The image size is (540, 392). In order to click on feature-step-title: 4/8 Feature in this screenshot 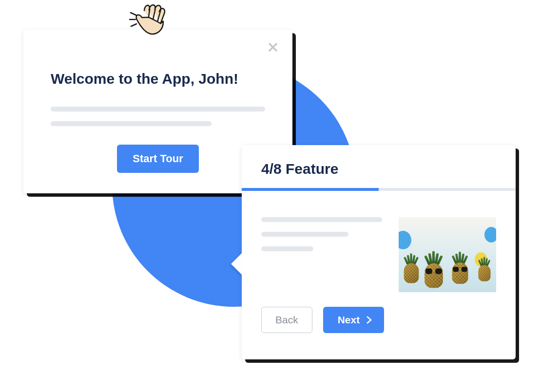, I will do `click(379, 167)`.